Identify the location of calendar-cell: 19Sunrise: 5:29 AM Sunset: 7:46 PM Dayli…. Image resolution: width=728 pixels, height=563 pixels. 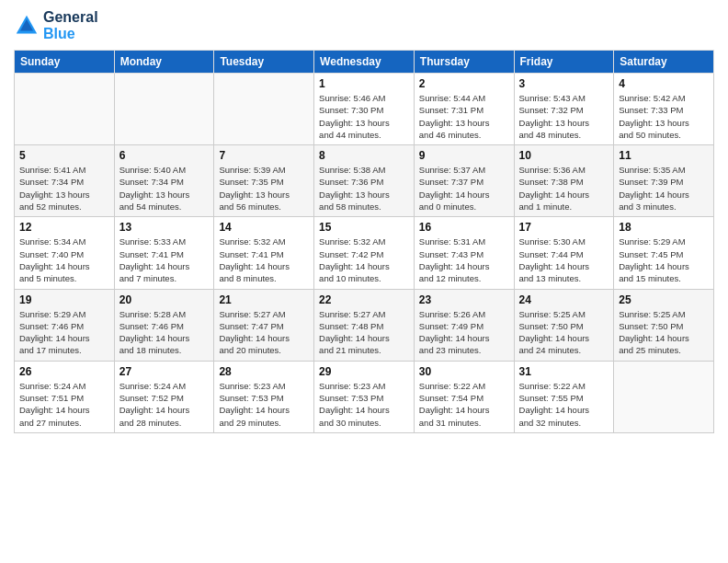
(64, 325).